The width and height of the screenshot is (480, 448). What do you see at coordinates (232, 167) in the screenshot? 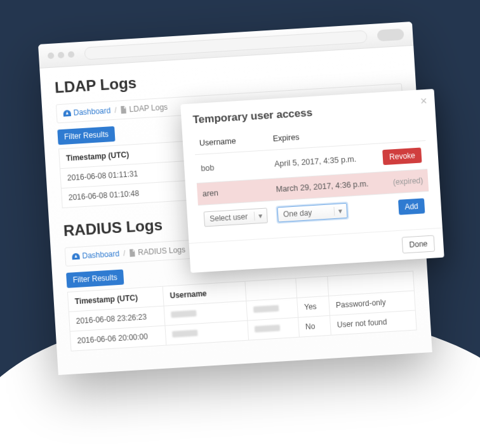
I see `cell-username: bob` at bounding box center [232, 167].